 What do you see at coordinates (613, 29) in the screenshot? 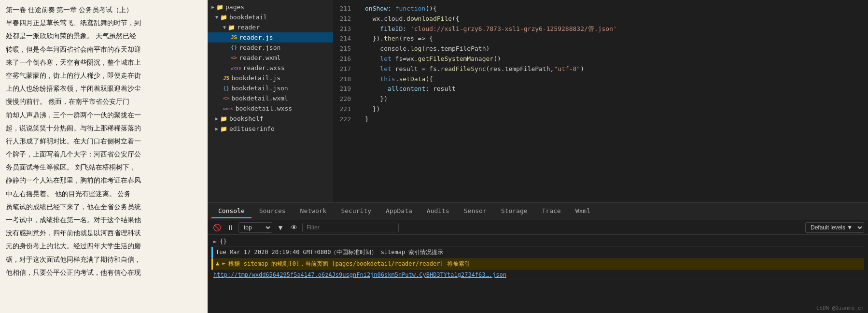
I see `code-line-213: fileID: 'cloud://xsl1-grzy6.7873-xsl1-gr…` at bounding box center [613, 29].